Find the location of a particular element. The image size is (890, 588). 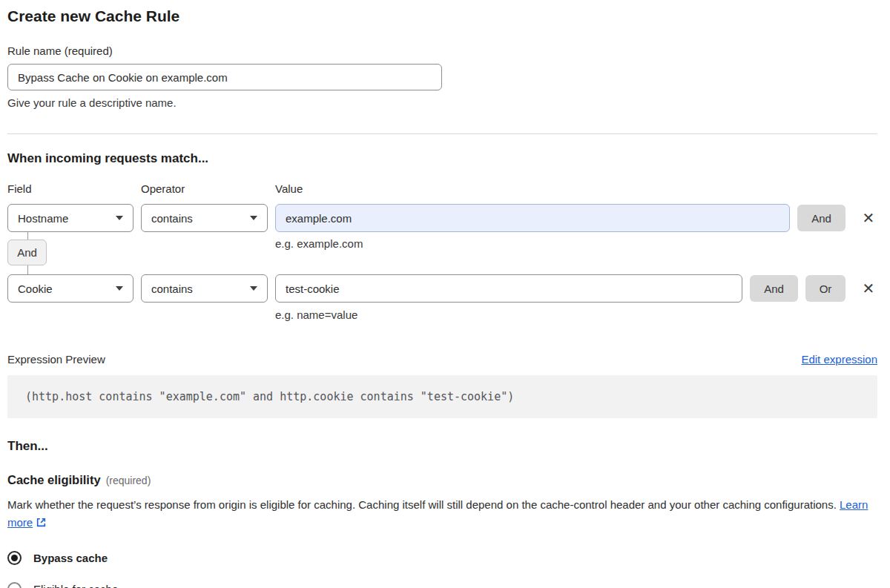

section-divider is located at coordinates (442, 133).